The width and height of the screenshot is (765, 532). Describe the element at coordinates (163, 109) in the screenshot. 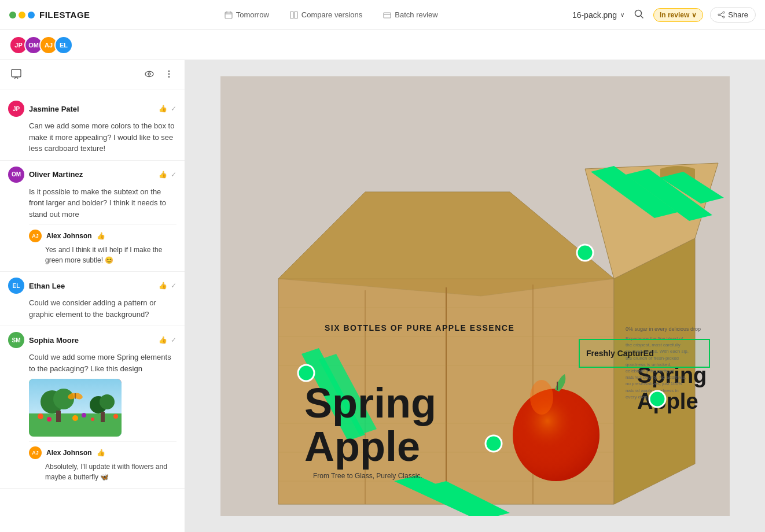

I see `like-button-1: 👍` at that location.